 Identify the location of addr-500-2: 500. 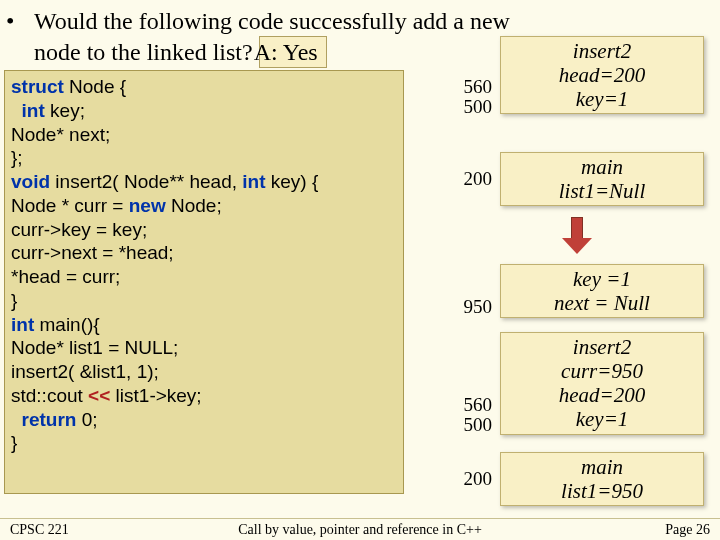
(472, 425).